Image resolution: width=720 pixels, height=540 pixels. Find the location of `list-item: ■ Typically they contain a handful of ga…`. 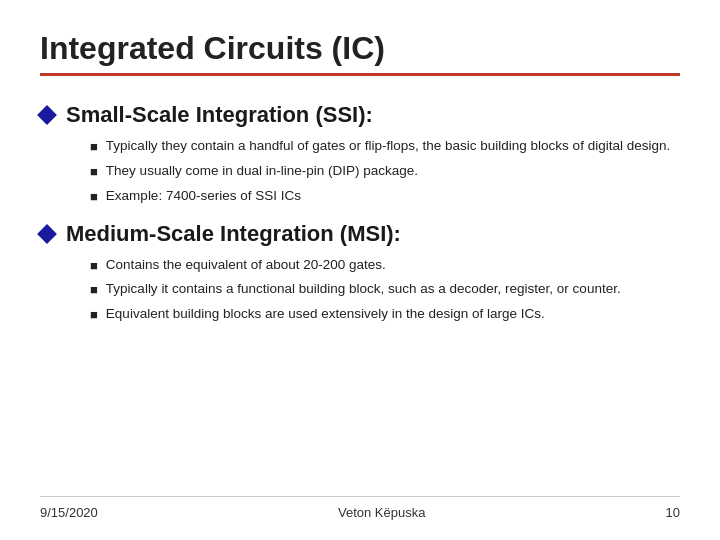

list-item: ■ Typically they contain a handful of ga… is located at coordinates (385, 146).